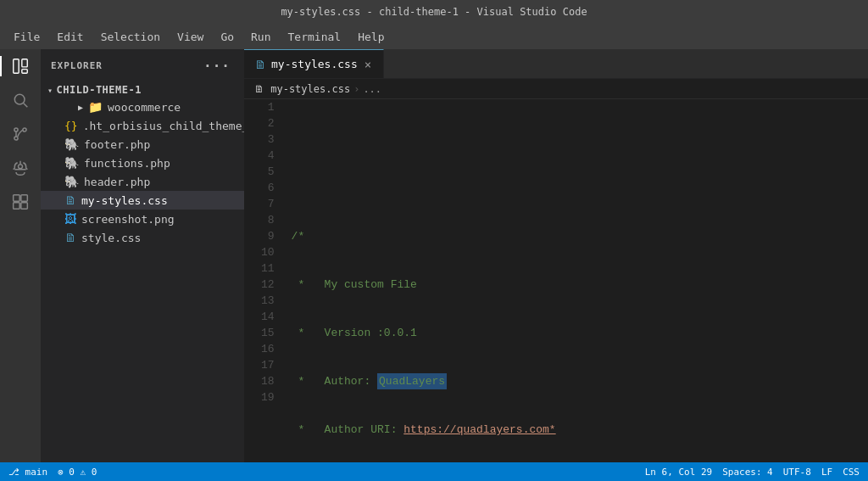 The image size is (868, 481). I want to click on menu-view: View, so click(190, 37).